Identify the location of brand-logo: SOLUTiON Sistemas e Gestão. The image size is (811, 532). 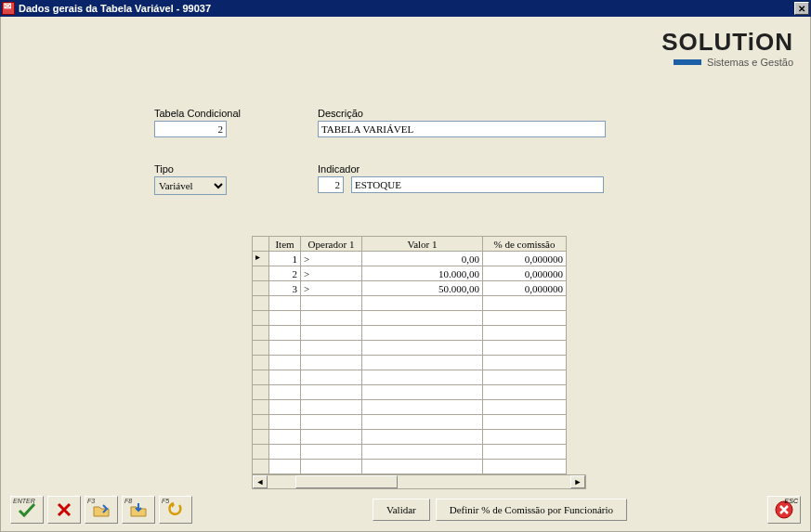
(727, 48).